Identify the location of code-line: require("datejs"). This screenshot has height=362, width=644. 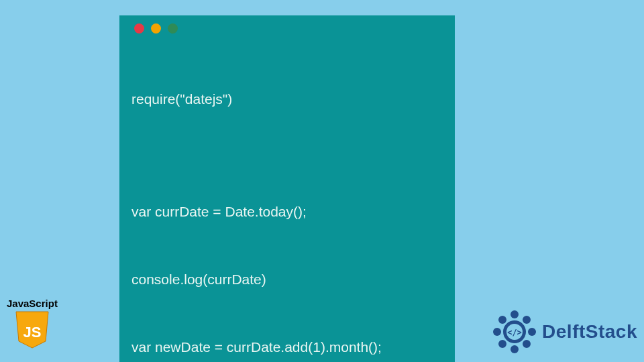
(287, 99).